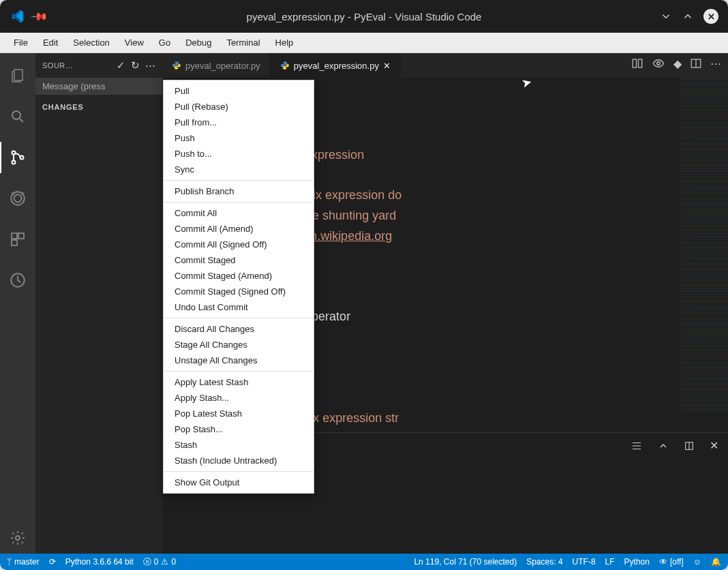 The height and width of the screenshot is (570, 728). I want to click on editor-toolbar: ◆ ⋯, so click(676, 64).